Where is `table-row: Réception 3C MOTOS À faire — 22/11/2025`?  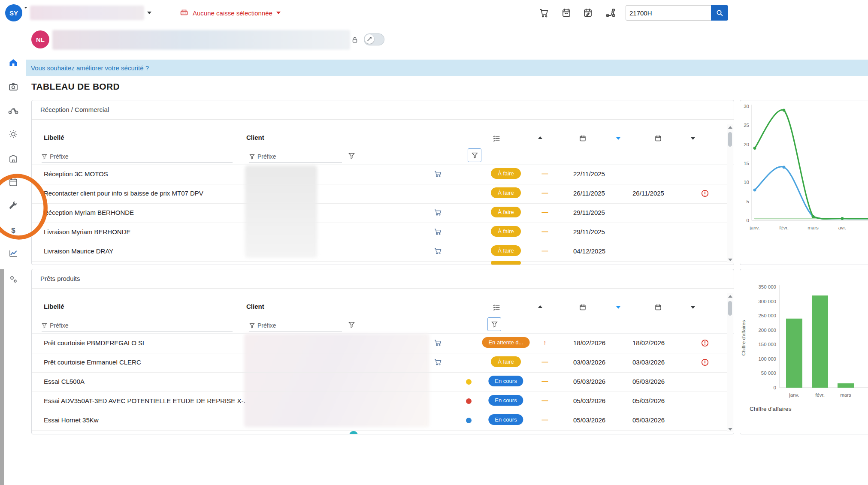 table-row: Réception 3C MOTOS À faire — 22/11/2025 is located at coordinates (379, 175).